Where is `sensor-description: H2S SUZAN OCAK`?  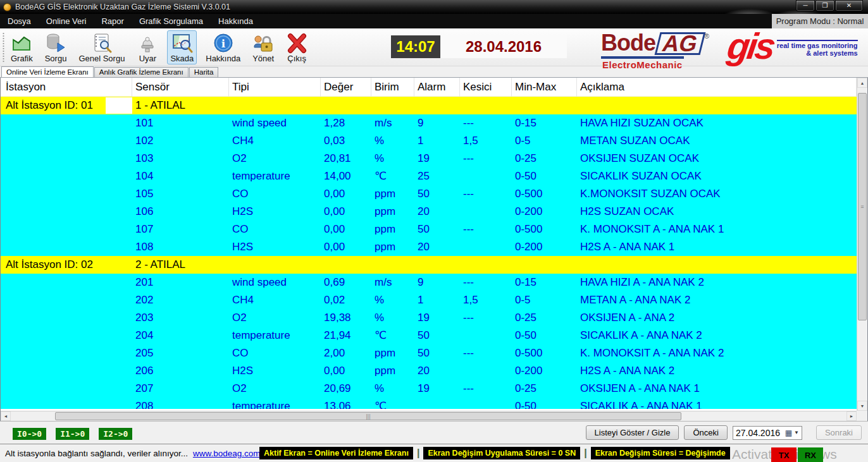
sensor-description: H2S SUZAN OCAK is located at coordinates (717, 212).